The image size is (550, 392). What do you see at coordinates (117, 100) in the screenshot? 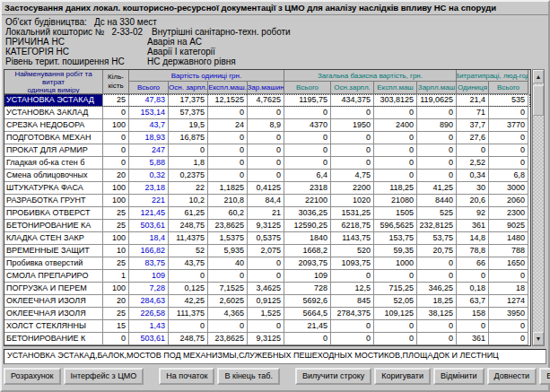
I see `row-value-cell: 25` at bounding box center [117, 100].